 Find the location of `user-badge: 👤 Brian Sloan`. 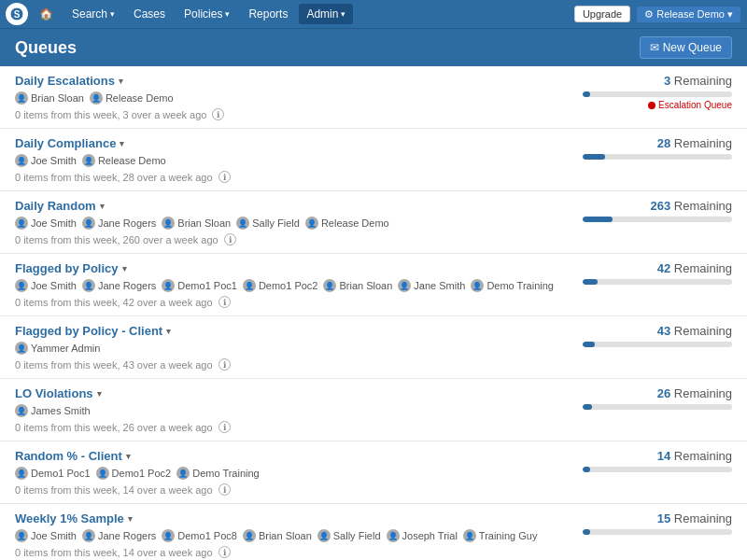

user-badge: 👤 Brian Sloan is located at coordinates (358, 286).